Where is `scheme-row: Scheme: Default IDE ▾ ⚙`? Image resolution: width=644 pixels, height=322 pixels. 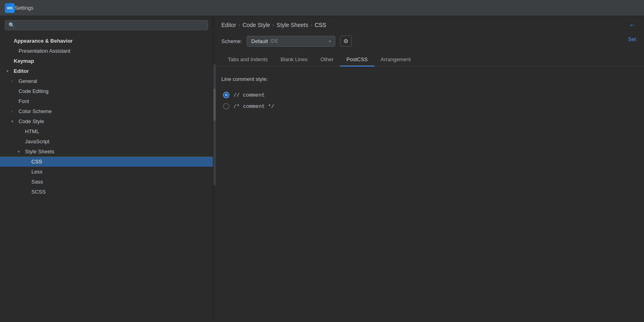
scheme-row: Scheme: Default IDE ▾ ⚙ is located at coordinates (429, 43).